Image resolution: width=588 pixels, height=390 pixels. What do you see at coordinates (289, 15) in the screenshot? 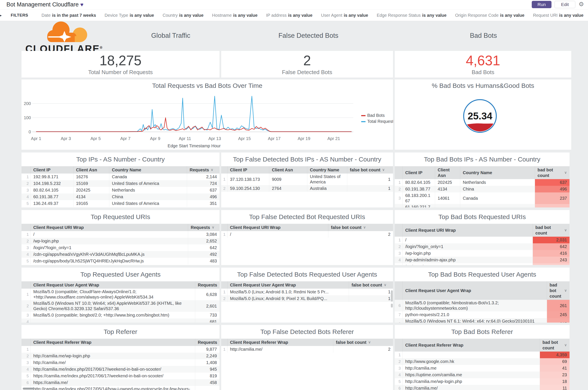
I see `filter-item: IP addressis any value` at bounding box center [289, 15].